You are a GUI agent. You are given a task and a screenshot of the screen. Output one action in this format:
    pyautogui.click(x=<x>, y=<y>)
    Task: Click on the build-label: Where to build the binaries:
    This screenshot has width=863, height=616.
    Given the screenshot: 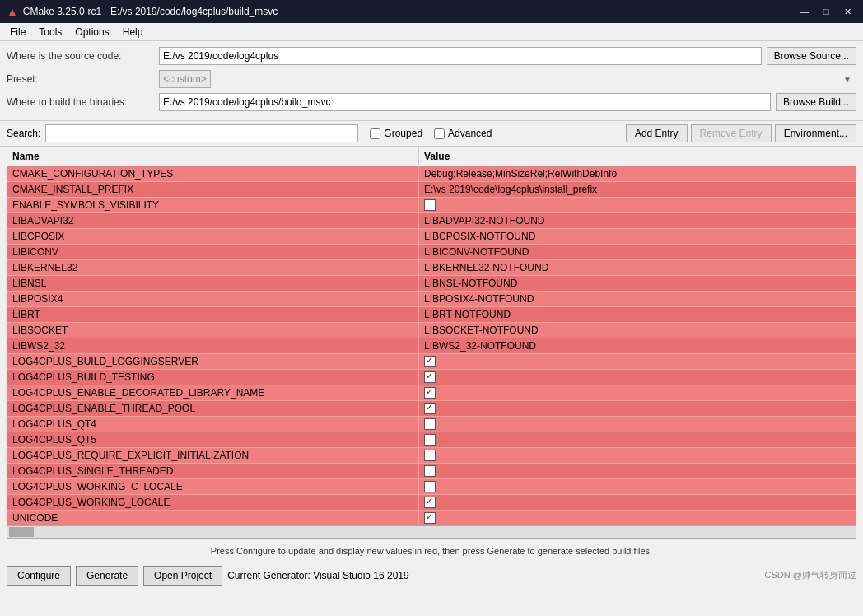 What is the action you would take?
    pyautogui.click(x=82, y=102)
    